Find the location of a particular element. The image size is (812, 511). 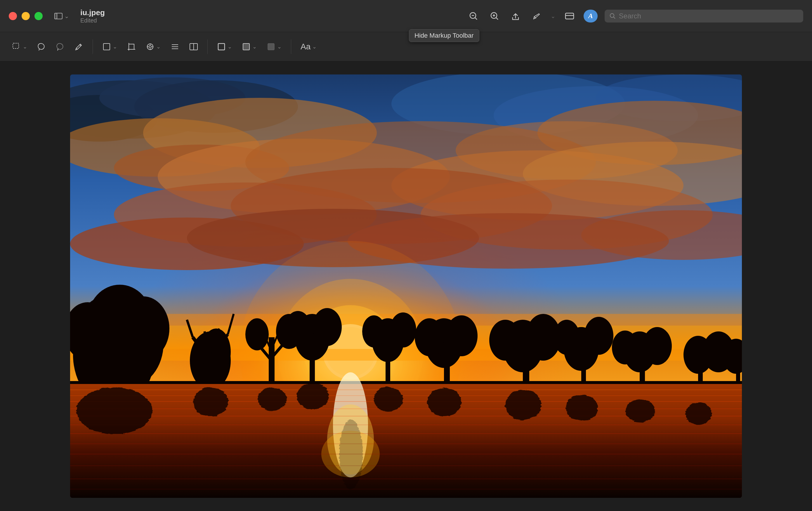

share-button is located at coordinates (516, 16).